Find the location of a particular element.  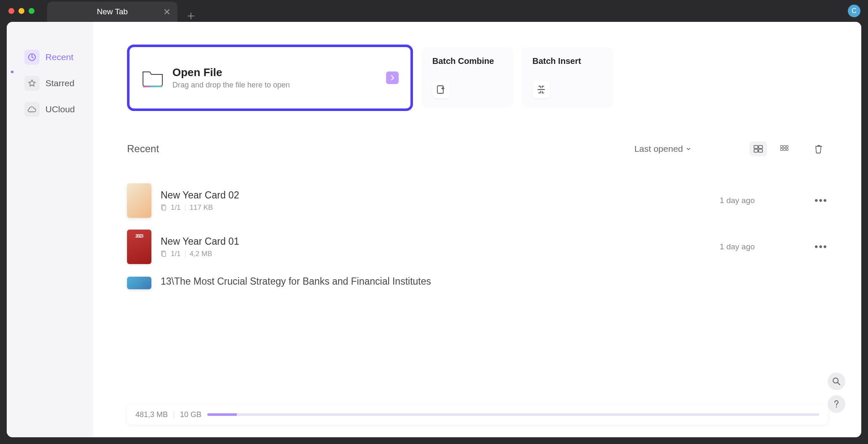

sidebar-item-label: Starred is located at coordinates (60, 83).